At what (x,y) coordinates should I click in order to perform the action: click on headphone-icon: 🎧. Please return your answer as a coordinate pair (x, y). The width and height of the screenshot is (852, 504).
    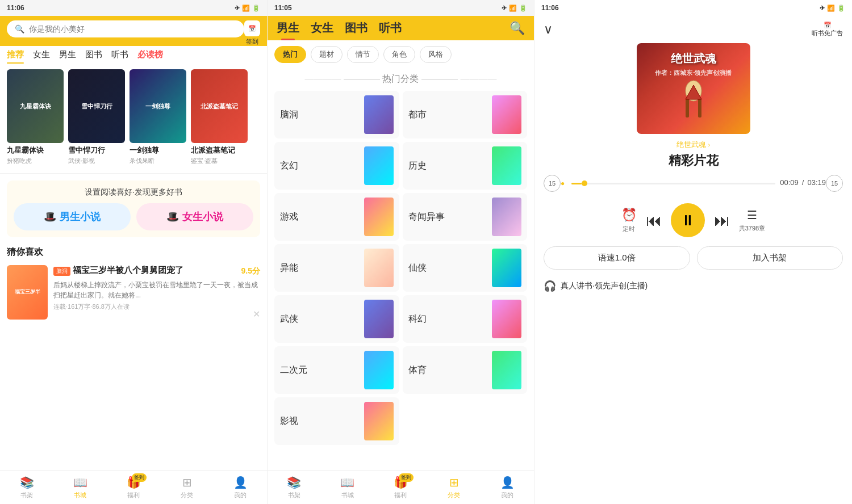
    Looking at the image, I should click on (550, 286).